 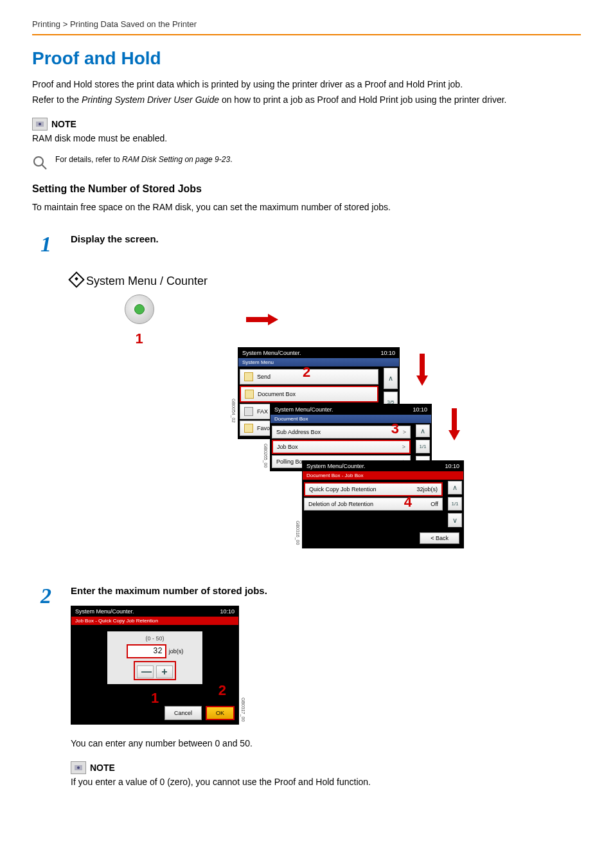 I want to click on scroll-down-3: ∨, so click(x=455, y=520).